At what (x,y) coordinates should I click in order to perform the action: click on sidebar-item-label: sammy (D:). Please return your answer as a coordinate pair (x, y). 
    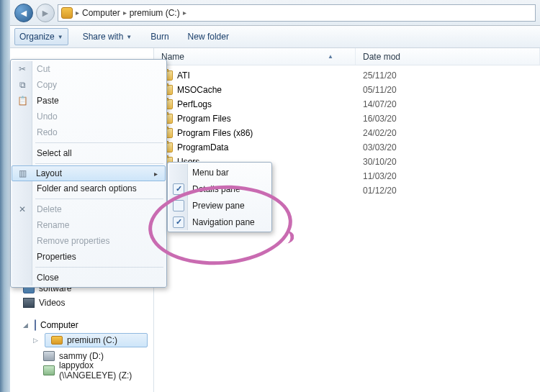
    Looking at the image, I should click on (81, 356).